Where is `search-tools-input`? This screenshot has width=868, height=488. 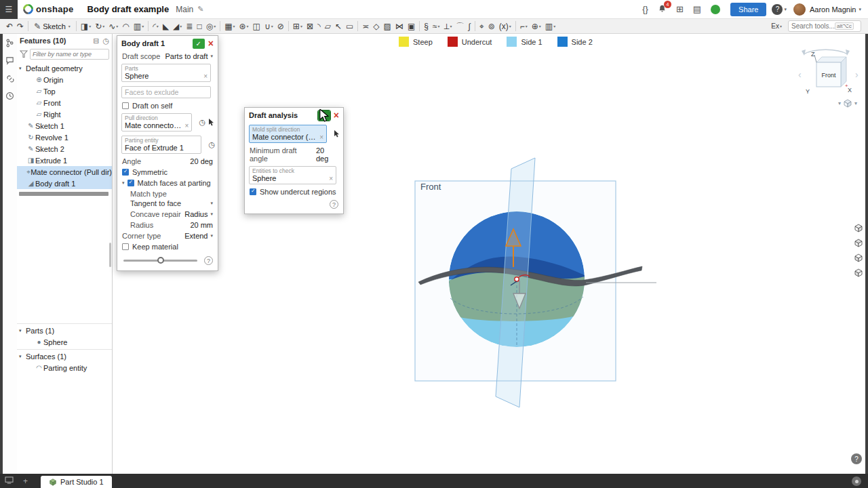
search-tools-input is located at coordinates (813, 26).